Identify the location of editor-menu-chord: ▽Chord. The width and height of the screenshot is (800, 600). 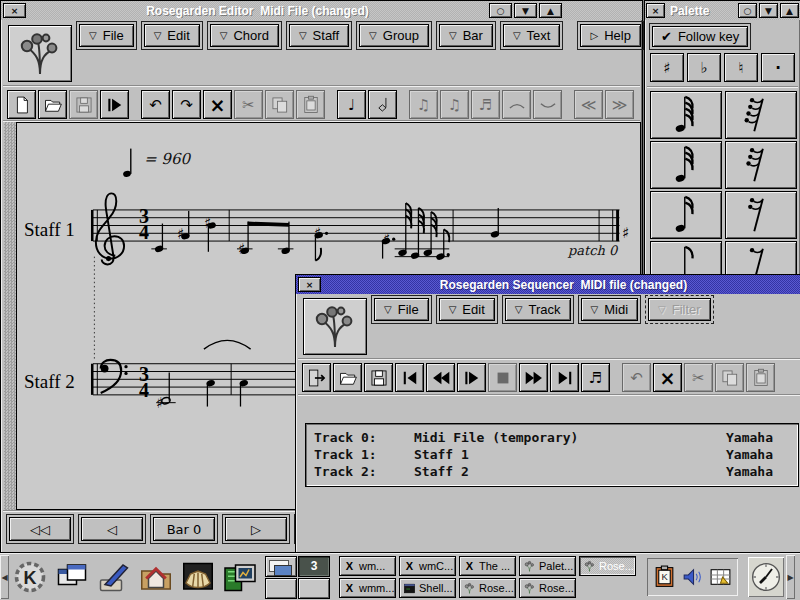
(244, 36).